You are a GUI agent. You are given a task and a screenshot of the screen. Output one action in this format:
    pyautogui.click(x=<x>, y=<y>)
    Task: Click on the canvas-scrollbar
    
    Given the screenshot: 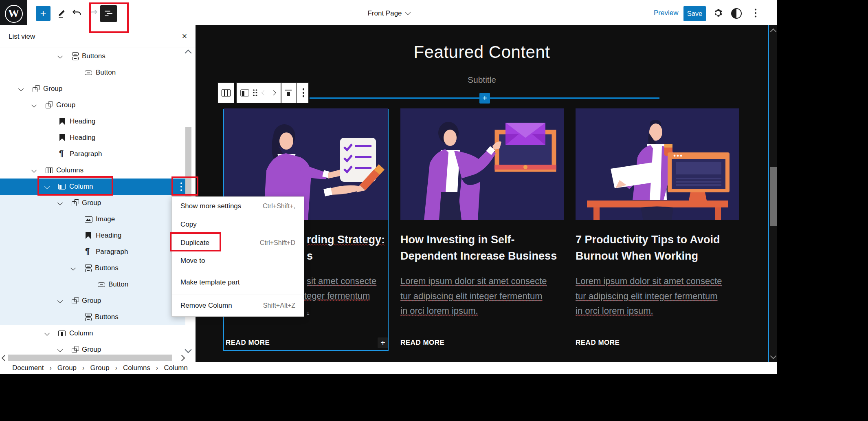 What is the action you would take?
    pyautogui.click(x=773, y=194)
    